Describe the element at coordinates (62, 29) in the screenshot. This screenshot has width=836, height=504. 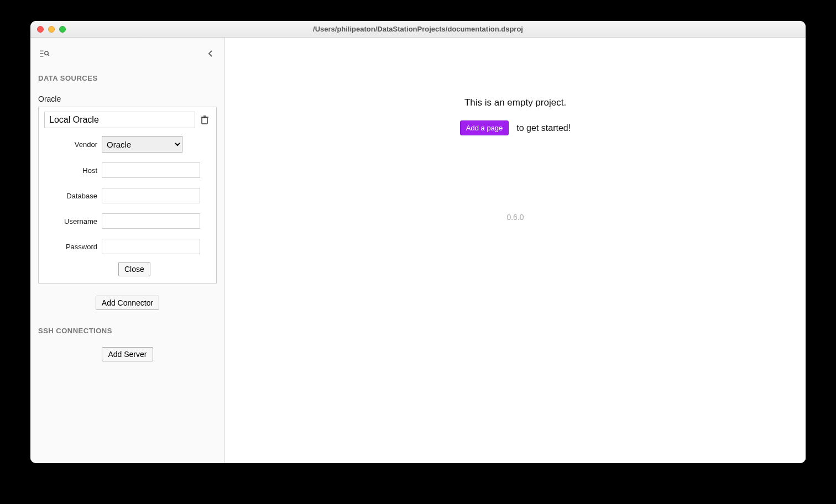
I see `maximize-window-icon` at that location.